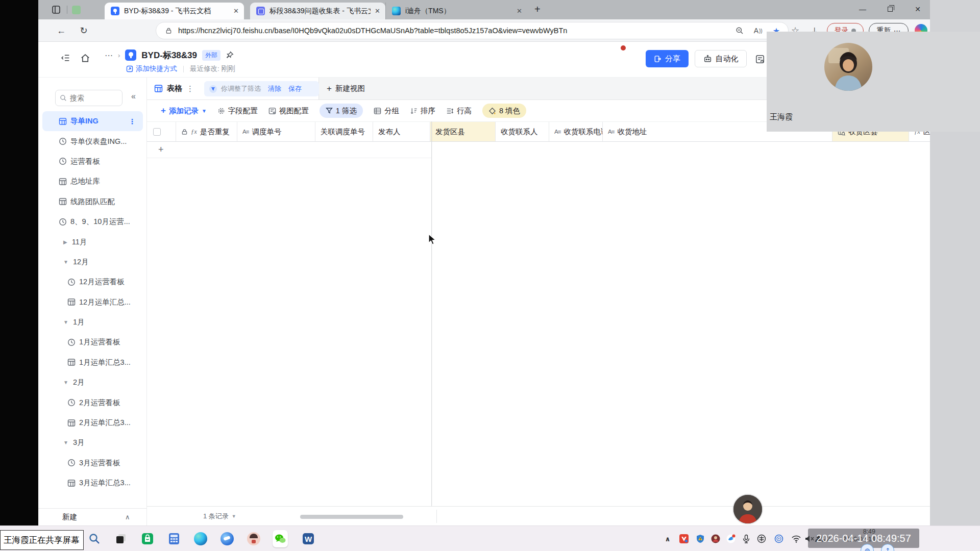 This screenshot has width=980, height=551. I want to click on sidebar-group-3月: ▼3月, so click(93, 443).